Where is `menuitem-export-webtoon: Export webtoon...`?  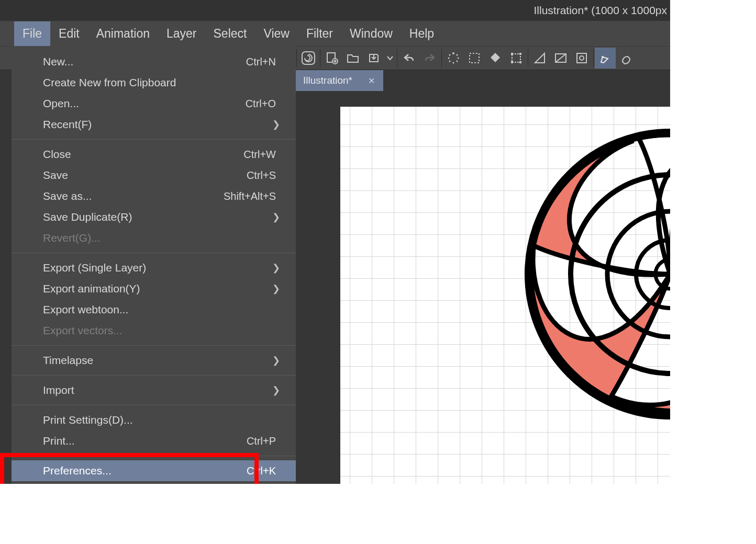
menuitem-export-webtoon: Export webtoon... is located at coordinates (163, 310).